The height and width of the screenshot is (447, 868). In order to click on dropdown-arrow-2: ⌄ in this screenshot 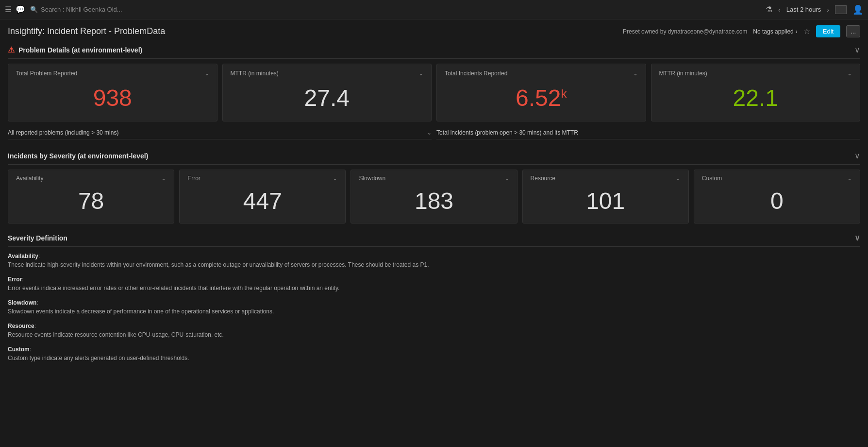, I will do `click(421, 73)`.